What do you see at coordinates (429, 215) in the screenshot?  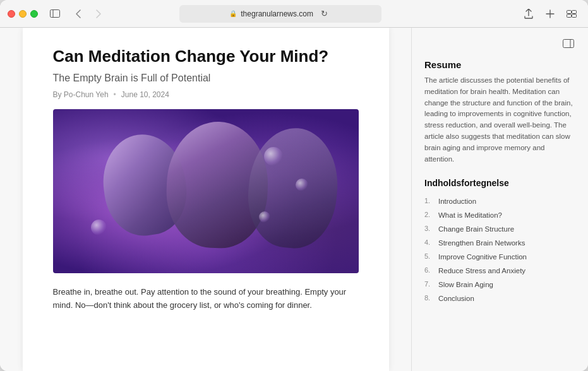 I see `toc-item-num: 2.` at bounding box center [429, 215].